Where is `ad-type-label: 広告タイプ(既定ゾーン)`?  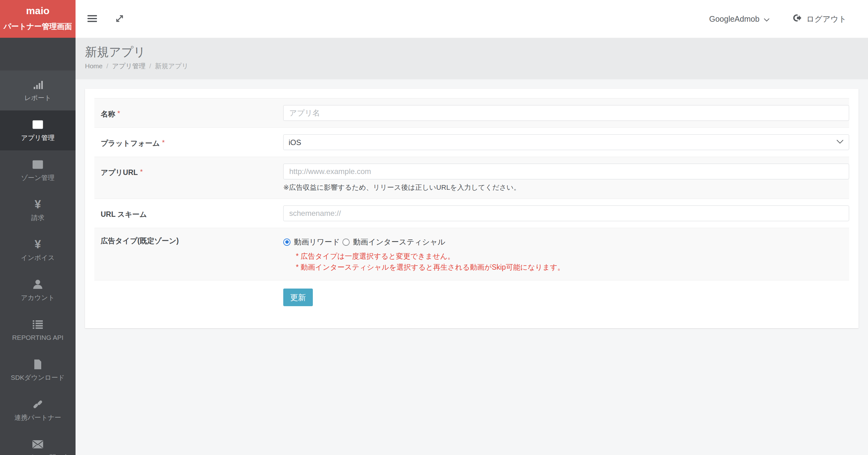 ad-type-label: 広告タイプ(既定ゾーン) is located at coordinates (189, 254).